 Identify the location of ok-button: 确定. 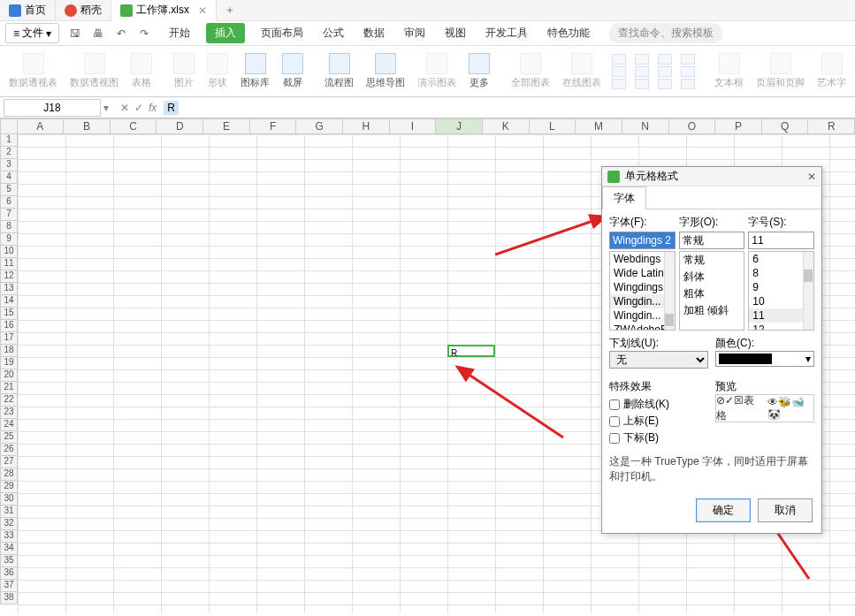
(723, 511).